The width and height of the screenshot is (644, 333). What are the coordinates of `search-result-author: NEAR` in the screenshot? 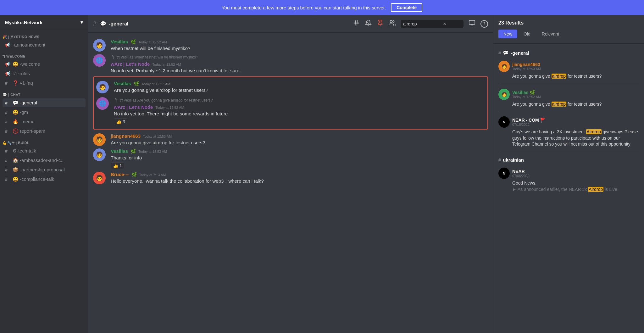 It's located at (521, 171).